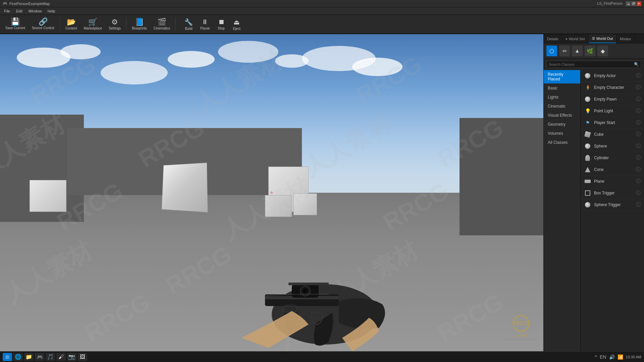 The height and width of the screenshot is (362, 644). What do you see at coordinates (71, 24) in the screenshot?
I see `content-button: 📂 Content` at bounding box center [71, 24].